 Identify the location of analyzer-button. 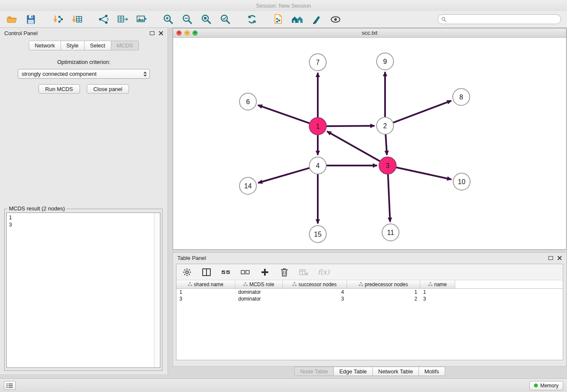
(297, 19).